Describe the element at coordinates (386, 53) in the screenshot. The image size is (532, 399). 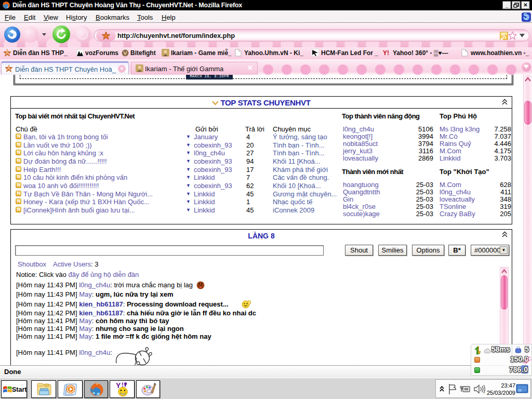
I see `svg-text: Y!` at that location.